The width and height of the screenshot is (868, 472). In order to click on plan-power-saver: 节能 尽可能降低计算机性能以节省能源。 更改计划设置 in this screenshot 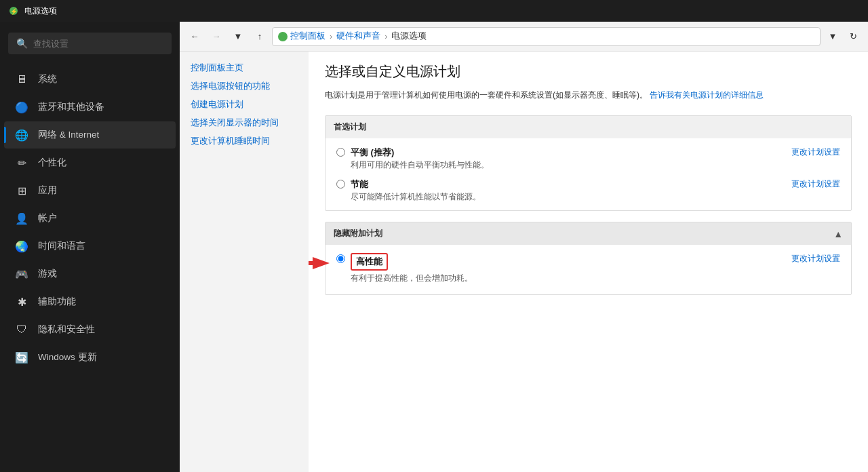, I will do `click(589, 190)`.